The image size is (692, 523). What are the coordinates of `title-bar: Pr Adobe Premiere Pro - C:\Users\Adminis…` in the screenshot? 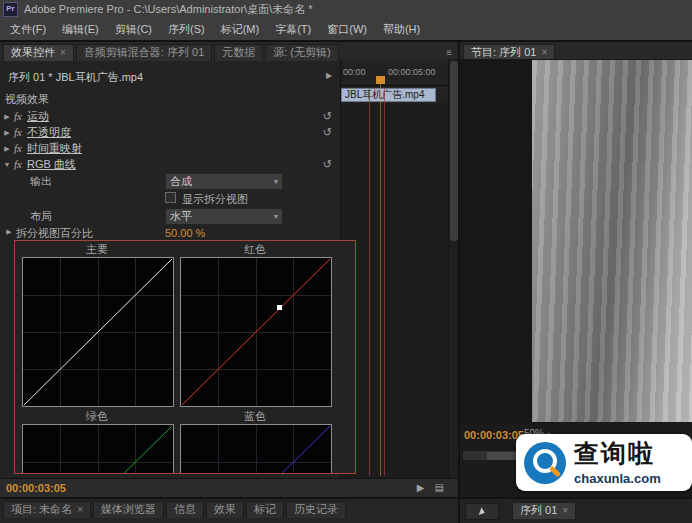 It's located at (346, 9).